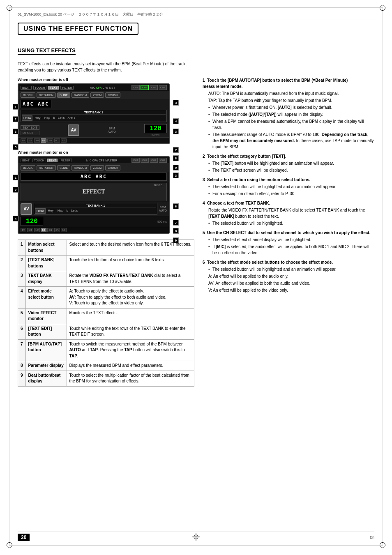 This screenshot has width=392, height=555. Describe the element at coordinates (176, 240) in the screenshot. I see `callout2-9: 9` at that location.